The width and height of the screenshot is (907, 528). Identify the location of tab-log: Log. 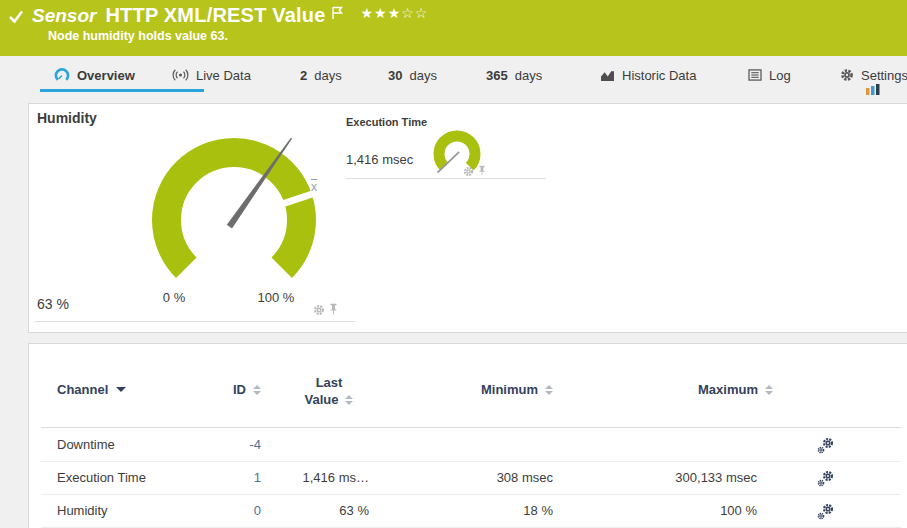
(770, 75).